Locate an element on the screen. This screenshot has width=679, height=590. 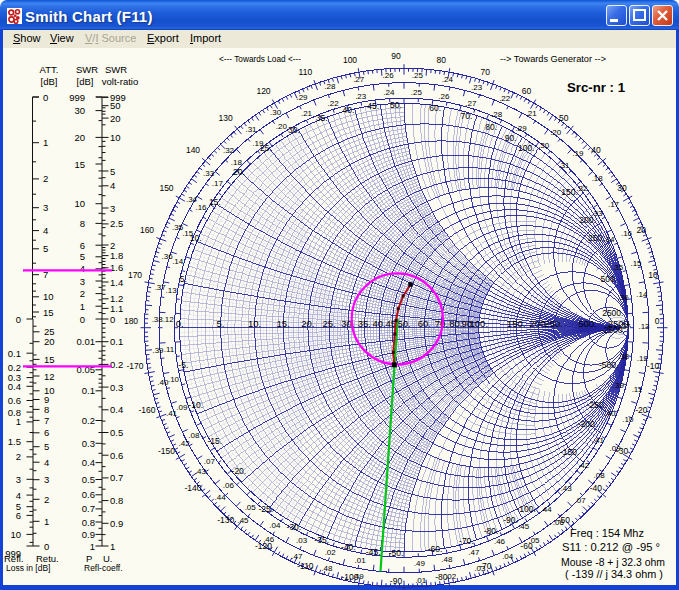
svg-text: 15. is located at coordinates (215, 202).